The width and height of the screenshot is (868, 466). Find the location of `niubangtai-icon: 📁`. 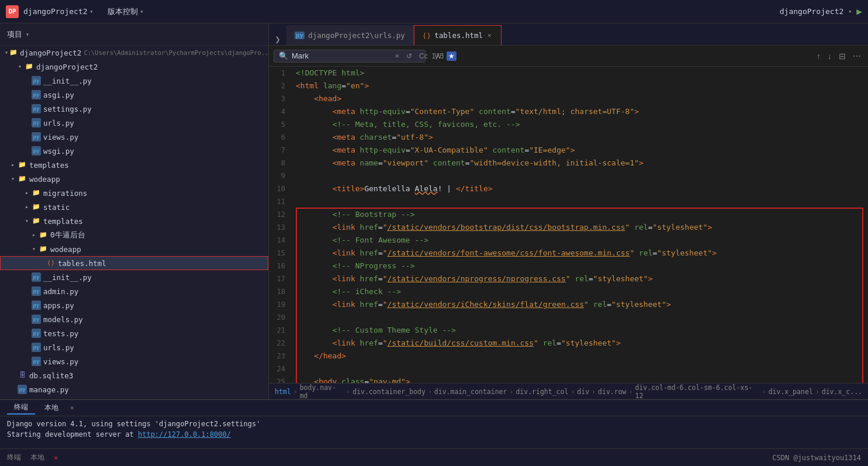

niubangtai-icon: 📁 is located at coordinates (43, 235).